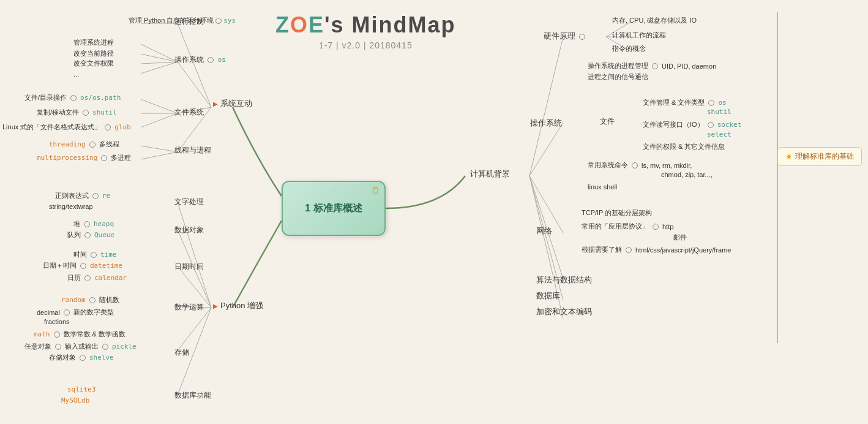  Describe the element at coordinates (564, 312) in the screenshot. I see `crypto-label: 加密和文本编码` at that location.